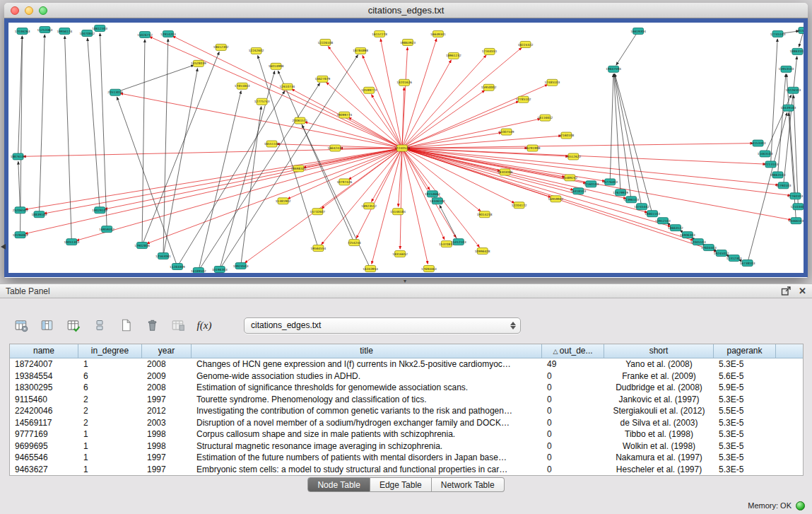  I want to click on graph-node: 17902806, so click(142, 246).